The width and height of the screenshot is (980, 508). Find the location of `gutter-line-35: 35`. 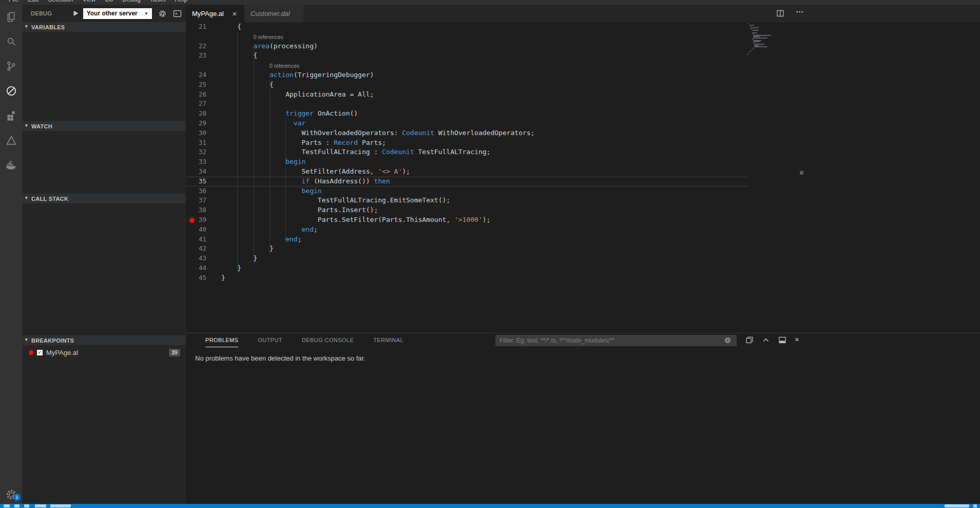

gutter-line-35: 35 is located at coordinates (203, 182).